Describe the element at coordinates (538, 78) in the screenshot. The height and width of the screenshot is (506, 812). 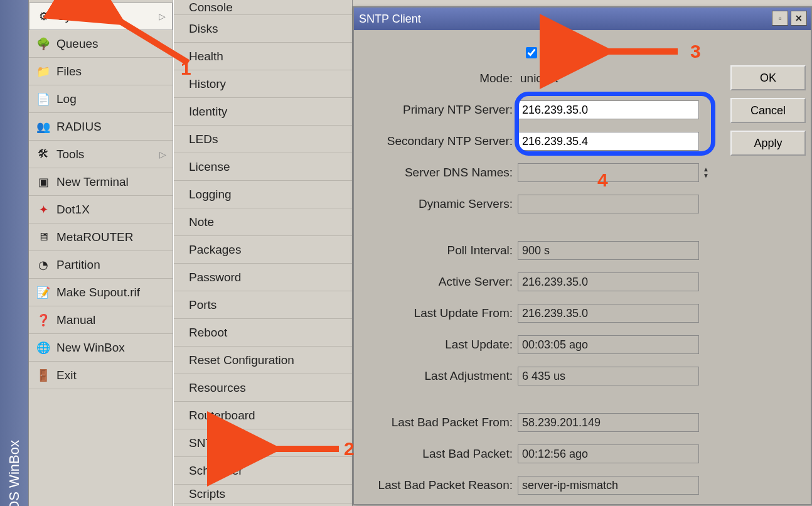
I see `mode-value: unicast` at that location.